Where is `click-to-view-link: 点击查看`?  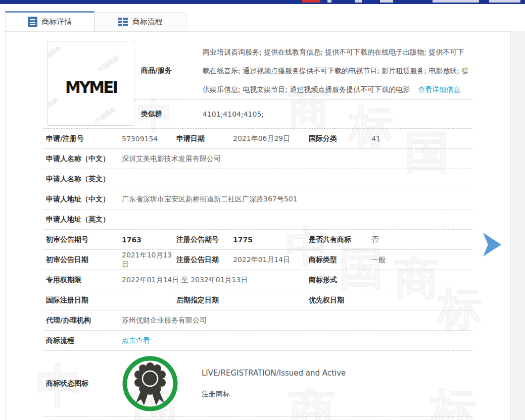
click-to-view-link: 点击查看 is located at coordinates (136, 340).